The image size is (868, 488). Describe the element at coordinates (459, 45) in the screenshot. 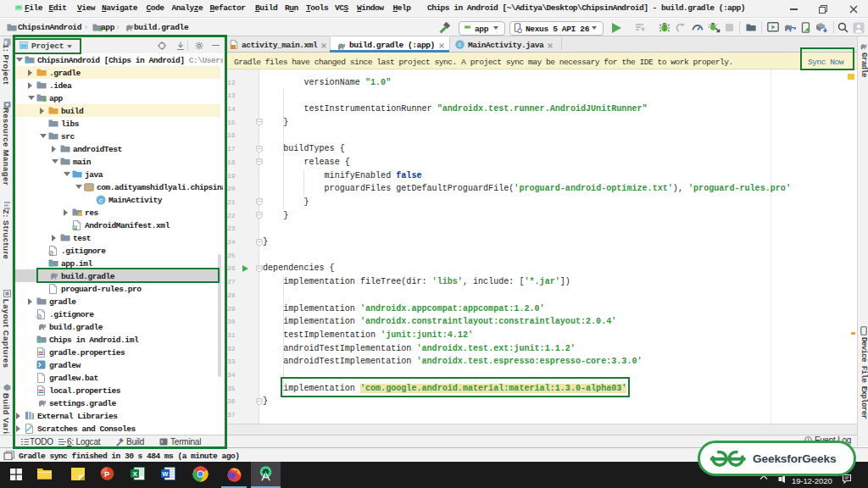

I see `svg-text: c` at that location.